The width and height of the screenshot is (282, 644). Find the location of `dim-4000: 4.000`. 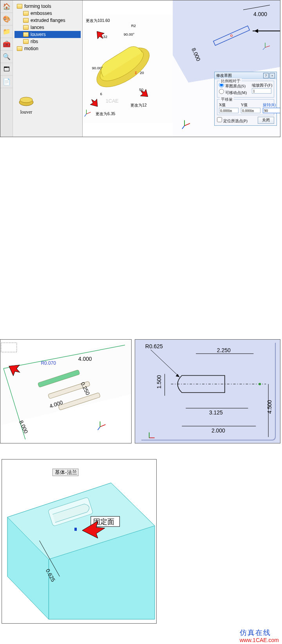

dim-4000: 4.000 is located at coordinates (260, 14).